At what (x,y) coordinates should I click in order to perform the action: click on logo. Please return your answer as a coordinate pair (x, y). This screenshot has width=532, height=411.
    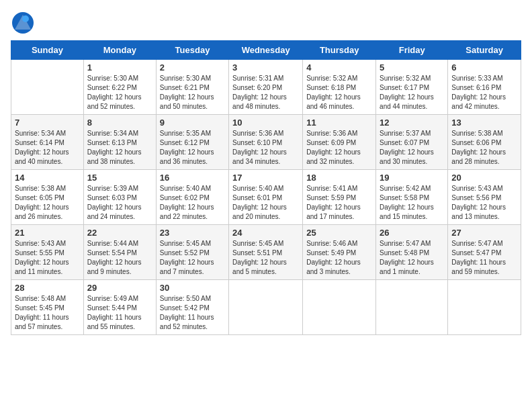
    Looking at the image, I should click on (24, 23).